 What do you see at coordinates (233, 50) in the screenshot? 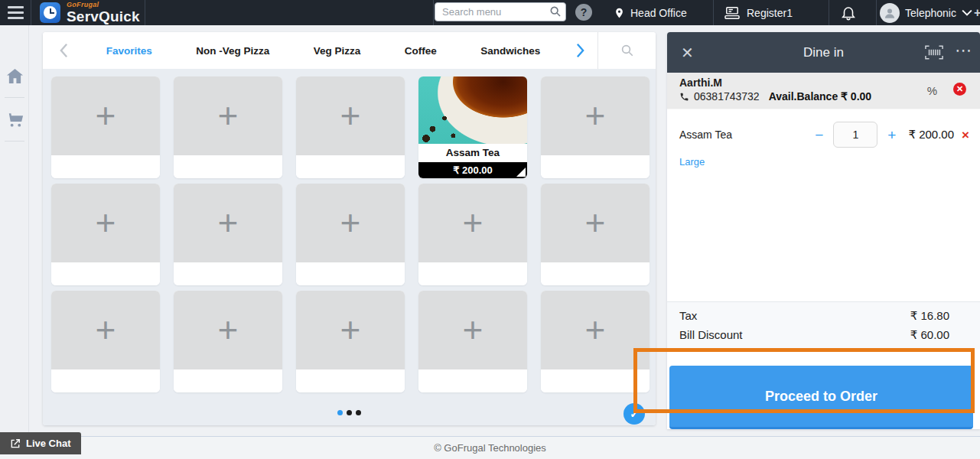
I see `tab-non-veg-pizza: Non -Veg Pizza` at bounding box center [233, 50].